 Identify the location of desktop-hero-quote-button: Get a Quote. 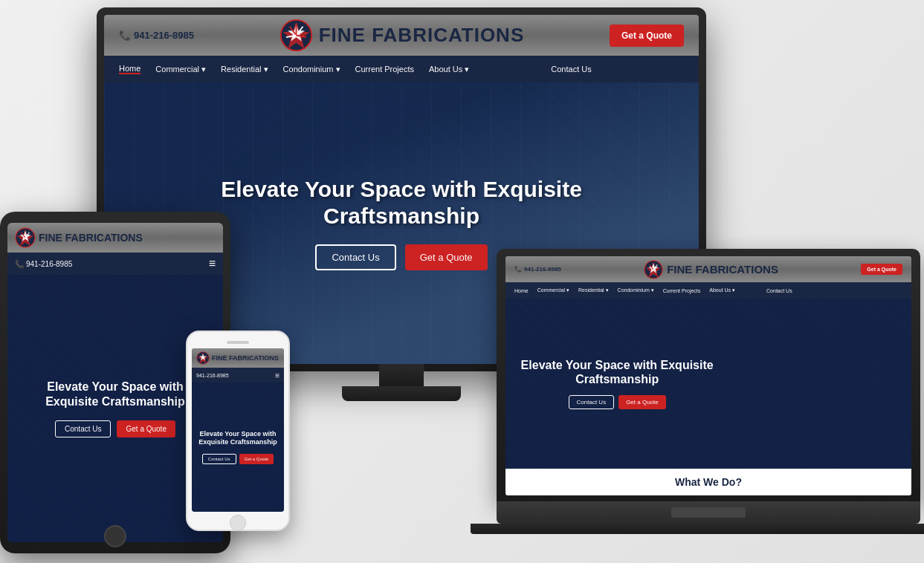
(446, 257).